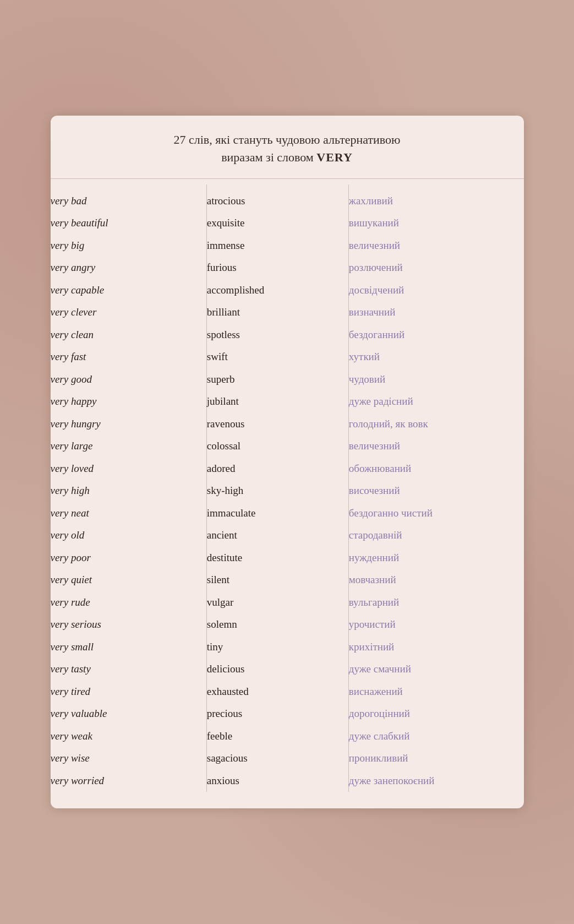  Describe the element at coordinates (129, 648) in the screenshot. I see `english-cell: very small` at that location.